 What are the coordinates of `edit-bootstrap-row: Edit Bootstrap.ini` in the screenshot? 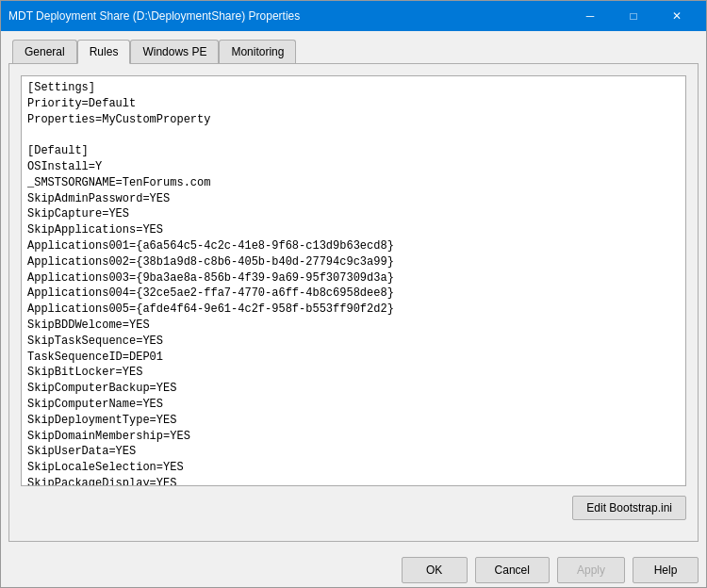 It's located at (354, 508).